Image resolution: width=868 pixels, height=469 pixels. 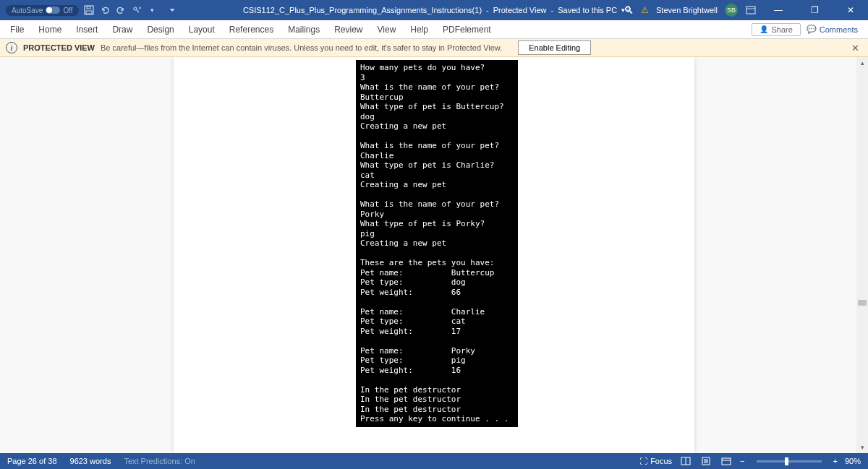 I want to click on title-dropdown-icon: ▾, so click(x=624, y=10).